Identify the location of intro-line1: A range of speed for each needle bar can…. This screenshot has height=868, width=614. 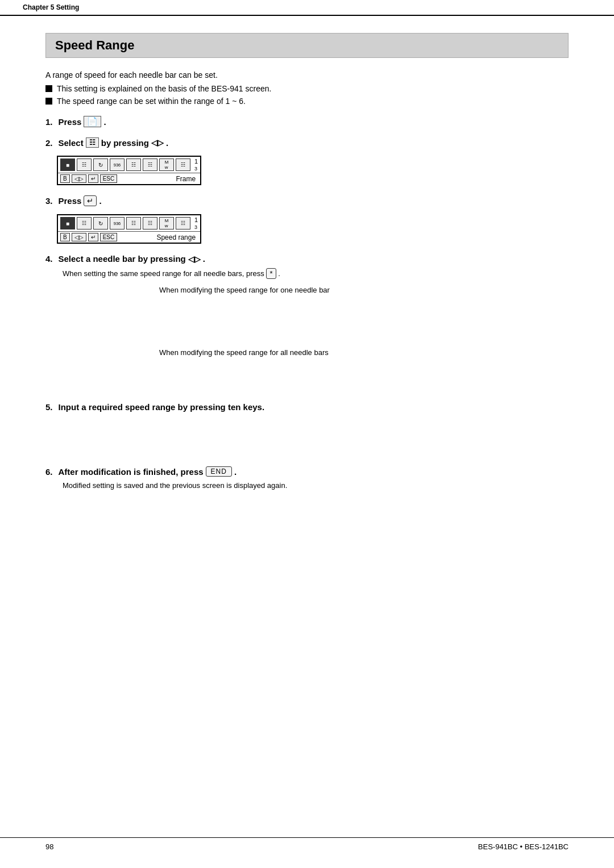
(307, 75).